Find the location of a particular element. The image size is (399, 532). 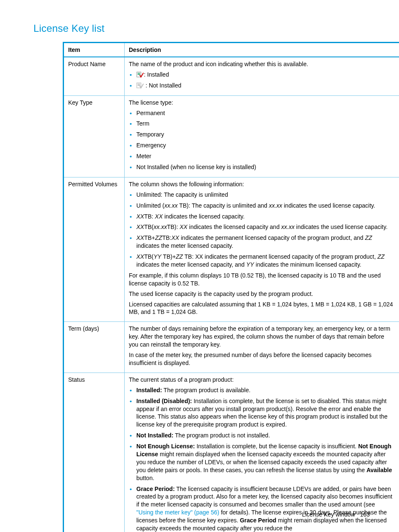

installed-icon is located at coordinates (140, 75).